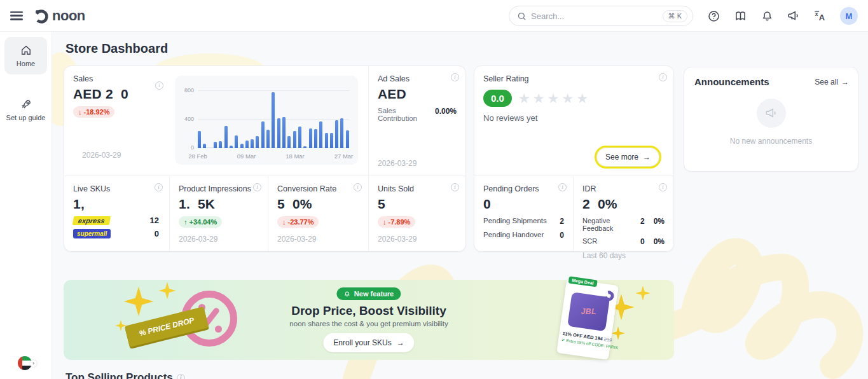 The width and height of the screenshot is (868, 379). Describe the element at coordinates (347, 294) in the screenshot. I see `bell-icon` at that location.